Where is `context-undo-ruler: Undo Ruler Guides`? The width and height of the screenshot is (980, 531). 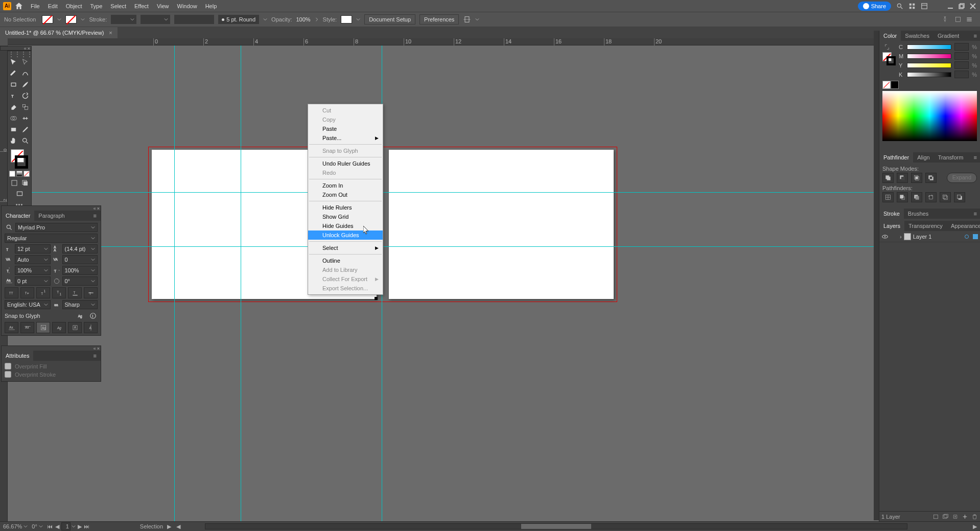
context-undo-ruler: Undo Ruler Guides is located at coordinates (345, 164).